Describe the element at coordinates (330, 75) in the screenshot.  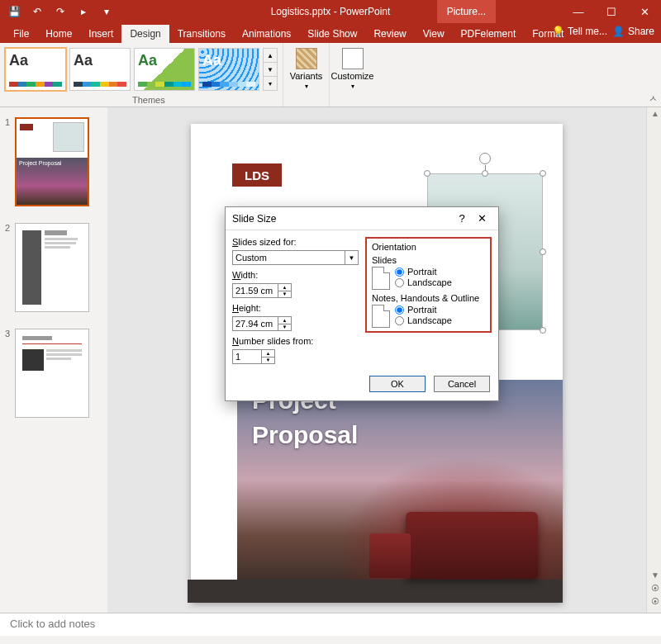
I see `ribbon: Aa Aa Aa Aa ▲ ▼ ▾ Themes Variants ▾ Cust…` at that location.